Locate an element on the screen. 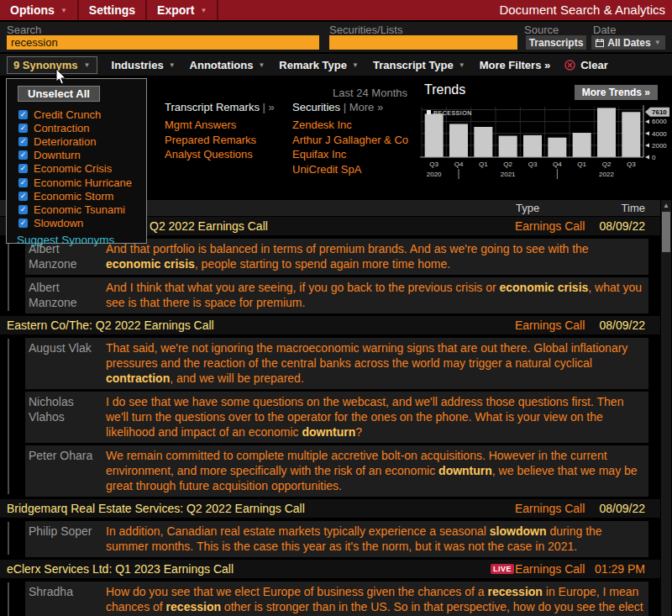 The width and height of the screenshot is (672, 616). security-link: Equifax Inc is located at coordinates (350, 155).